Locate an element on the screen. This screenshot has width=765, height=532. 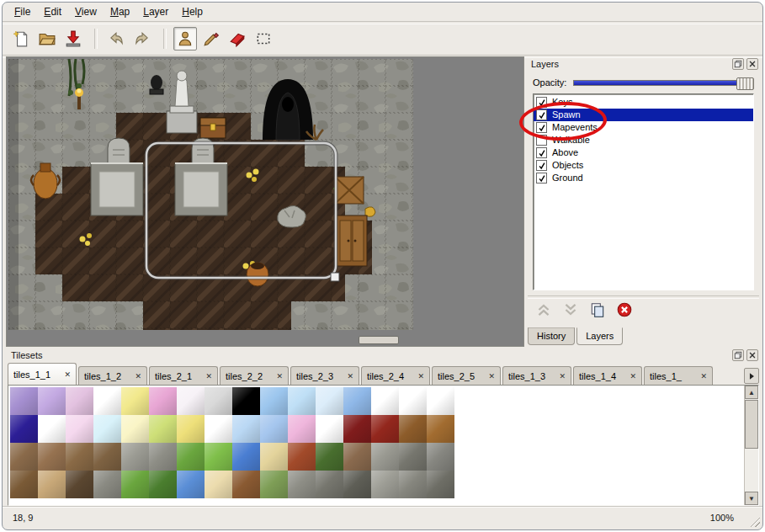
select-tool-button is located at coordinates (263, 39).